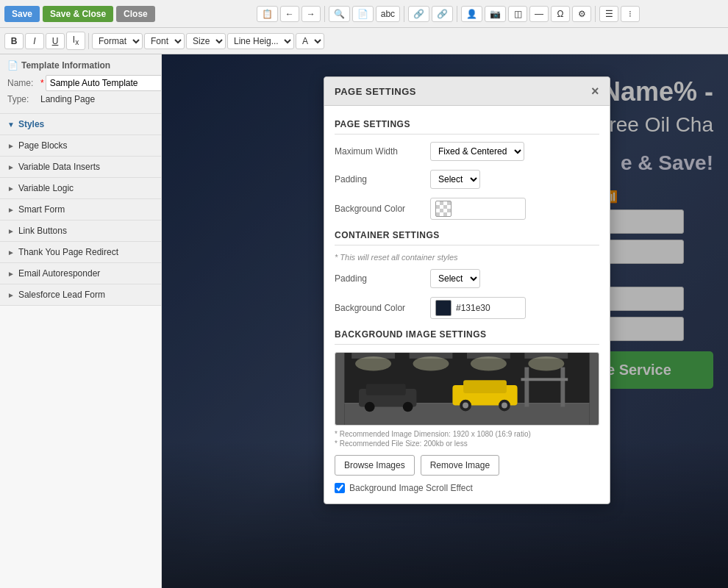 The width and height of the screenshot is (728, 588). Describe the element at coordinates (455, 279) in the screenshot. I see `container-padding-select: Select 0px 10px 20px` at that location.